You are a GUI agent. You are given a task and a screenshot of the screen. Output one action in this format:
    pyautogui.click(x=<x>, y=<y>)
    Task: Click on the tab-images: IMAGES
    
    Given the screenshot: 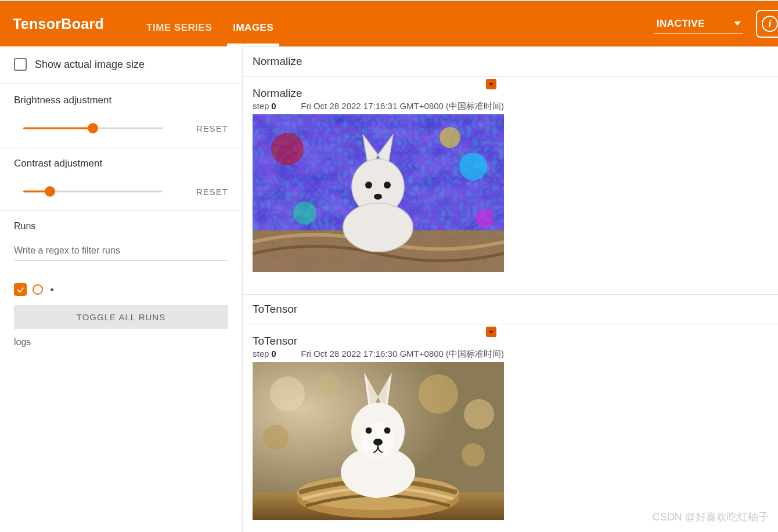 What is the action you would take?
    pyautogui.click(x=253, y=34)
    